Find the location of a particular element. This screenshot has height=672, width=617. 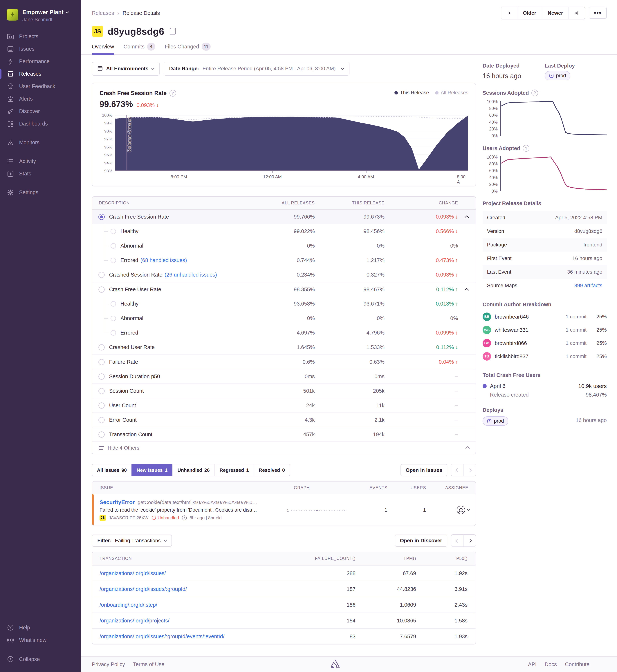

transaction-row: /organizations/:orgId/issues/:groupId/ev… is located at coordinates (284, 636).